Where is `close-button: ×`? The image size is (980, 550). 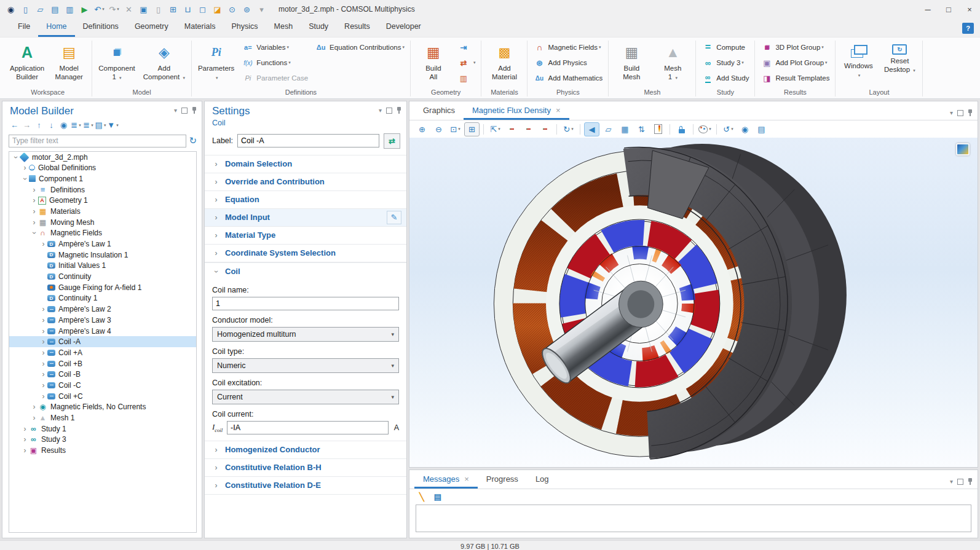 close-button: × is located at coordinates (970, 9).